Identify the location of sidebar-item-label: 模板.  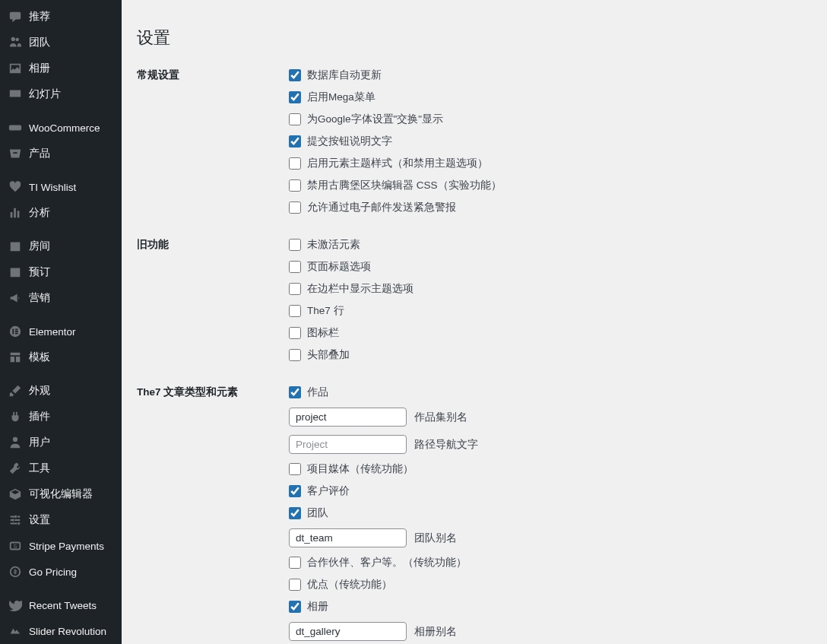
(40, 357).